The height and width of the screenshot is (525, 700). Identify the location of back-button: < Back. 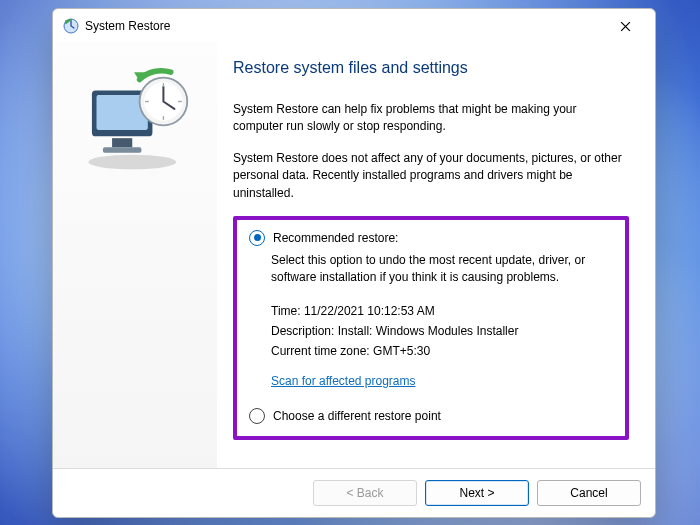
(365, 493).